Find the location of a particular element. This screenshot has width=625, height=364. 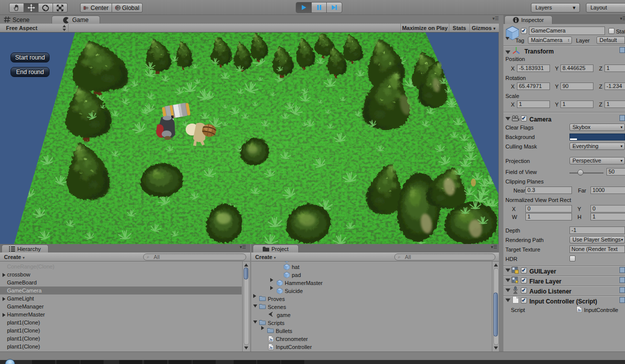

svg-text: Proves is located at coordinates (276, 299).